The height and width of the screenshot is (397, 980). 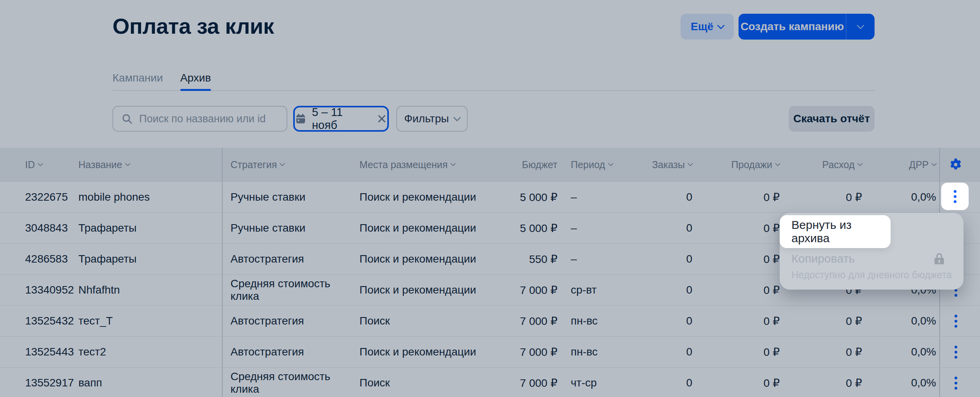 What do you see at coordinates (939, 259) in the screenshot?
I see `lock-icon` at bounding box center [939, 259].